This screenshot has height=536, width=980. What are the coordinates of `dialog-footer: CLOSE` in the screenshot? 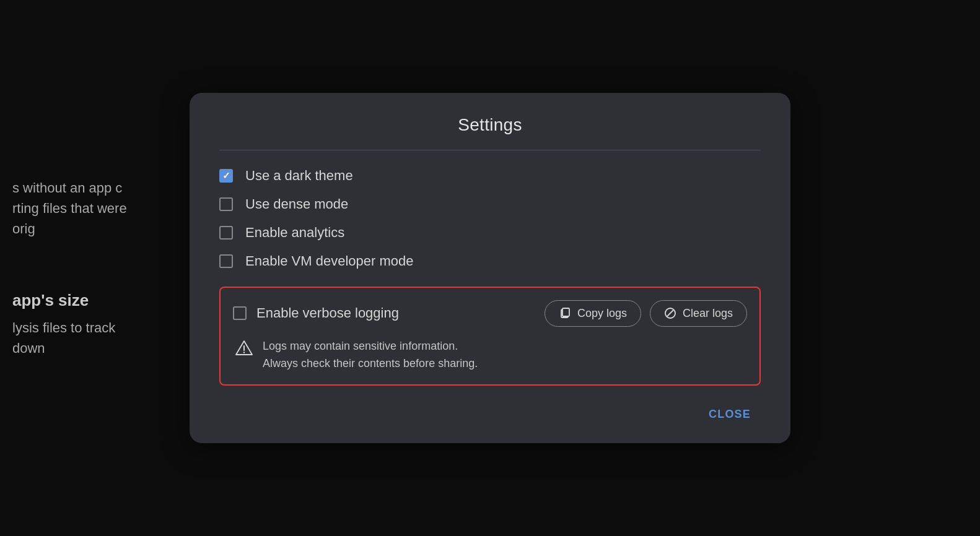 It's located at (490, 415).